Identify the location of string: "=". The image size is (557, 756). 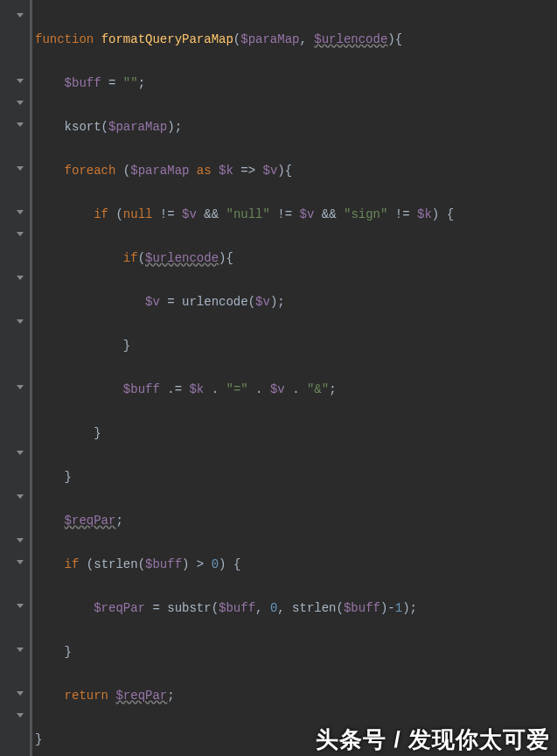
(241, 389).